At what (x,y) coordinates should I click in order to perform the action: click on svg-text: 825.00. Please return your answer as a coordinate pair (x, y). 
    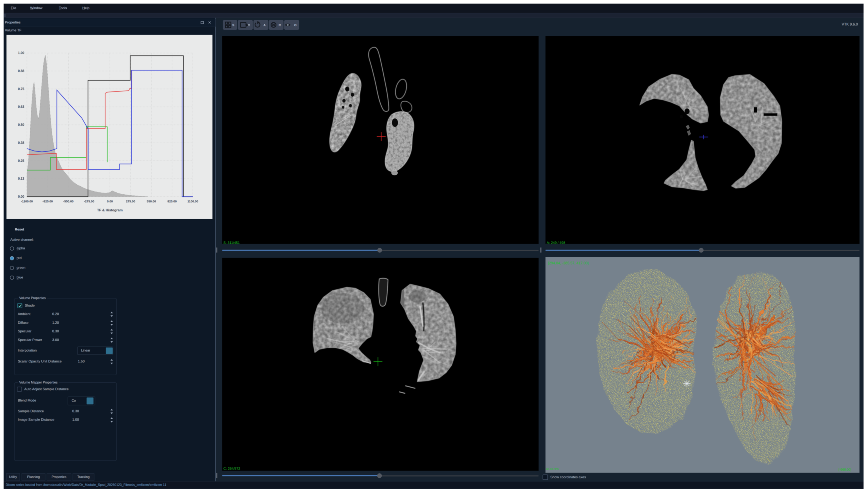
    Looking at the image, I should click on (172, 201).